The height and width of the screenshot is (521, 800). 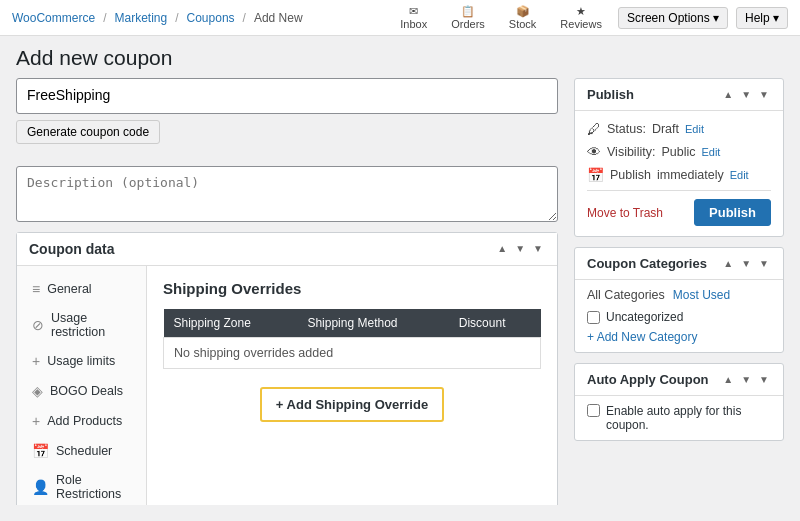 What do you see at coordinates (746, 380) in the screenshot?
I see `auto-apply-down-btn: ▼` at bounding box center [746, 380].